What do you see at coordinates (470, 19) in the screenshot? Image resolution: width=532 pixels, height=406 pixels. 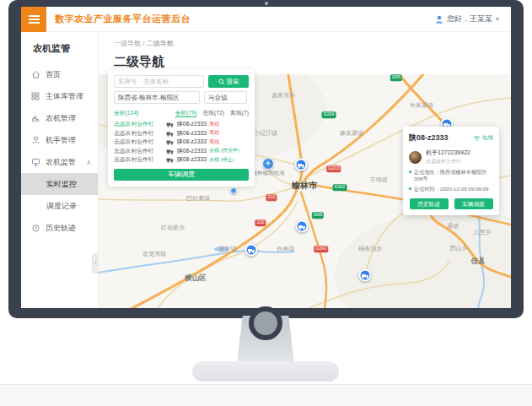 I see `user-greeting: 您好，王某某` at bounding box center [470, 19].